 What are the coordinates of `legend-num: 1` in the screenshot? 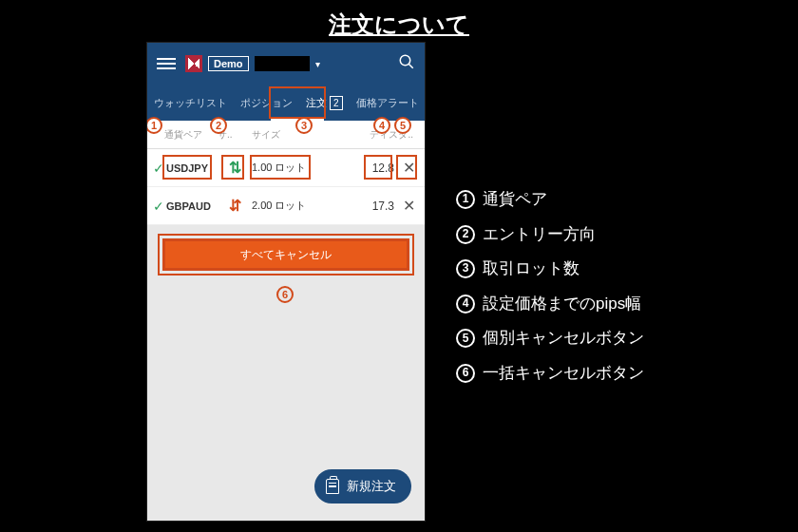 It's located at (466, 200).